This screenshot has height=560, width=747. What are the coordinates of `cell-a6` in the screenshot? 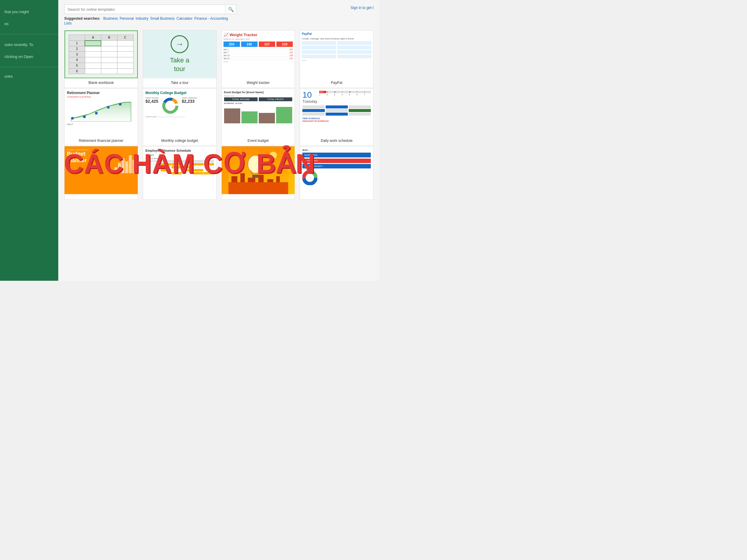 It's located at (93, 71).